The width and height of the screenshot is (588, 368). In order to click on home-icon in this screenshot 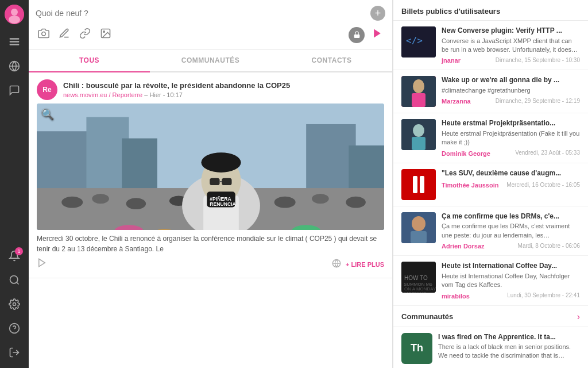, I will do `click(14, 42)`.